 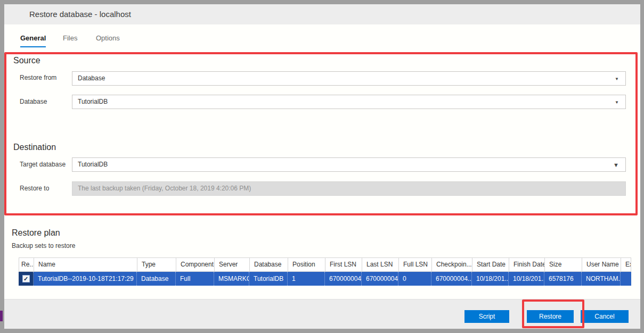 I want to click on cell-finish-date: 10/18/201..., so click(x=526, y=279).